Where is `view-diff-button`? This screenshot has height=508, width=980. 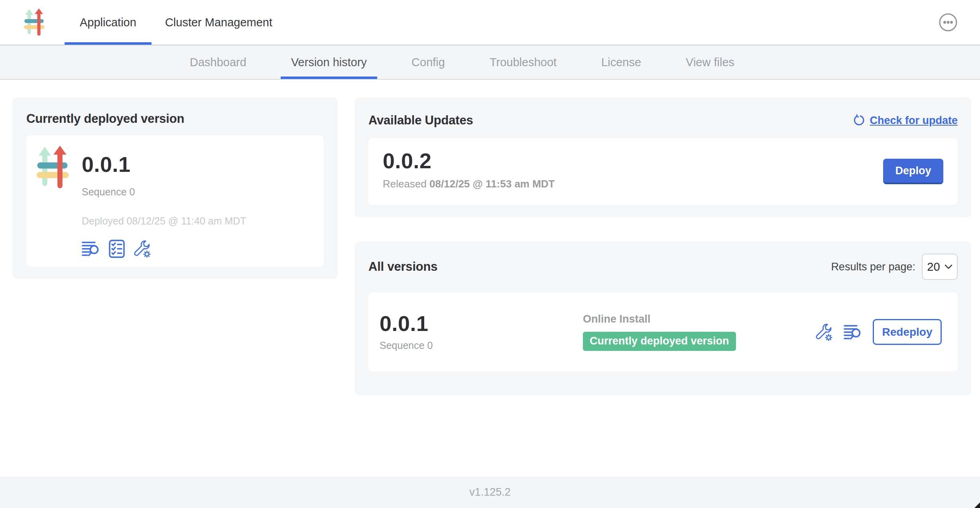 view-diff-button is located at coordinates (91, 249).